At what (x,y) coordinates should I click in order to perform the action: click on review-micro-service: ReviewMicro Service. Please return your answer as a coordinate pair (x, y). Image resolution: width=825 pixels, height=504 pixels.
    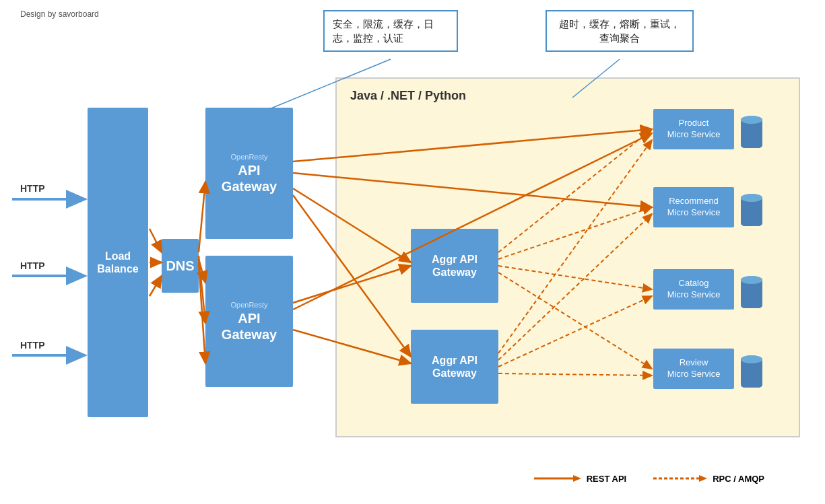
    Looking at the image, I should click on (694, 369).